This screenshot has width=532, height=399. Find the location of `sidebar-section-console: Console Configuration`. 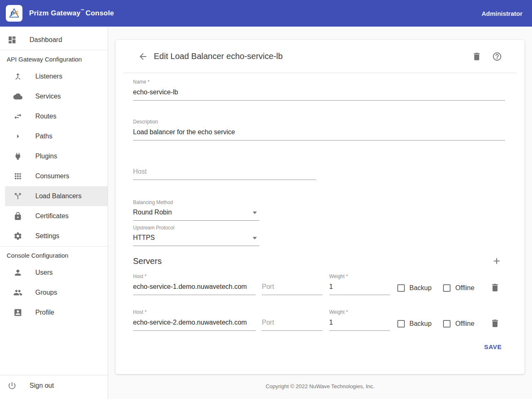

sidebar-section-console: Console Configuration is located at coordinates (54, 254).